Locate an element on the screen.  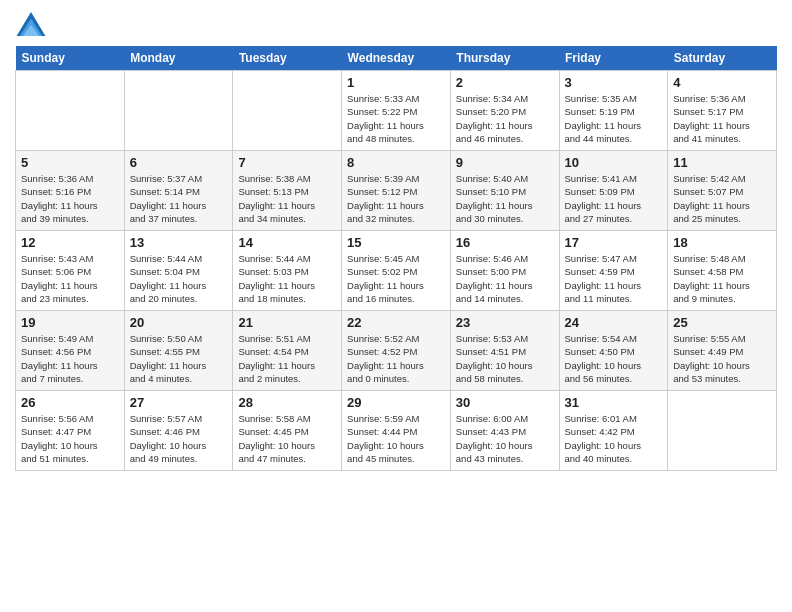
day-number: 8 is located at coordinates (396, 162).